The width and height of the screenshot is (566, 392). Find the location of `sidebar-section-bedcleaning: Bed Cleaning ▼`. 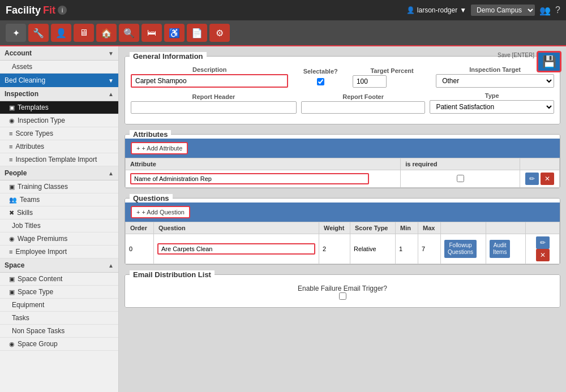

sidebar-section-bedcleaning: Bed Cleaning ▼ is located at coordinates (59, 80).